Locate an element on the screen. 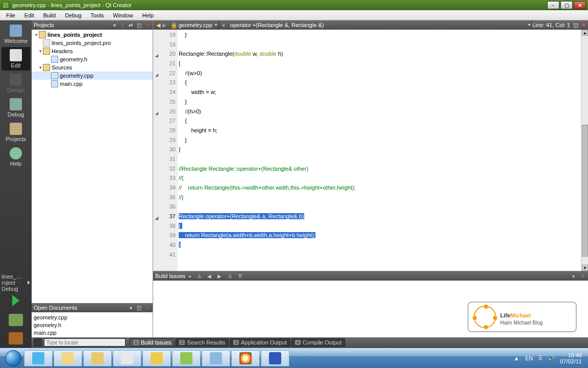  build-issues-selector: Build Issues is located at coordinates (174, 276).